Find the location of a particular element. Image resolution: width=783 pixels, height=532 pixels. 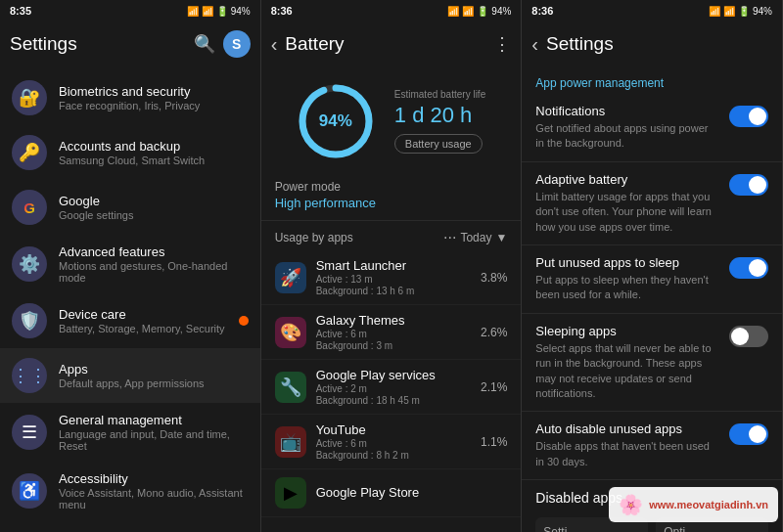

battery-percent-2: 94% is located at coordinates (501, 12).